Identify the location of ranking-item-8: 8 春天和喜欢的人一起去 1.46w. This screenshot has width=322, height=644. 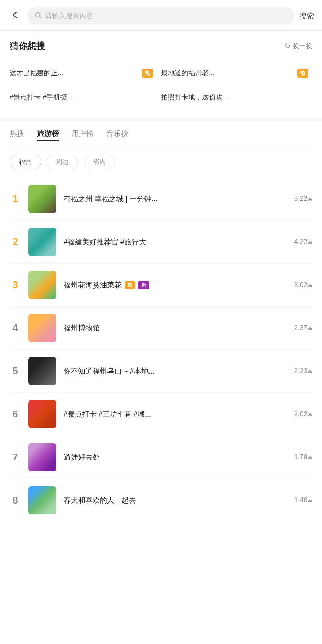
(161, 501).